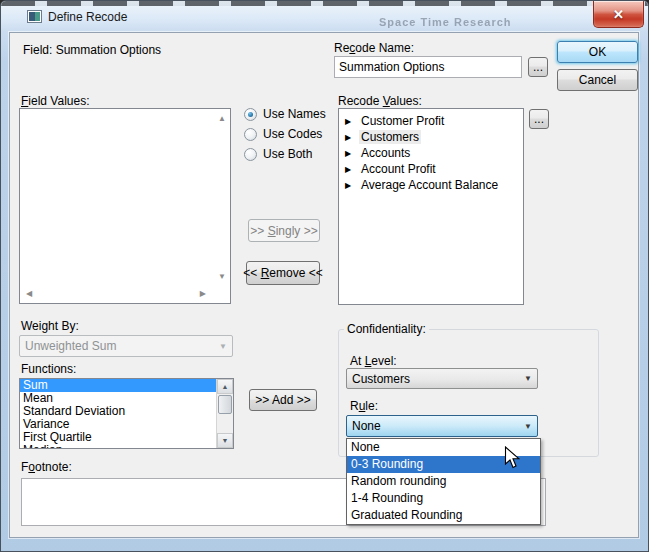 This screenshot has height=552, width=649. I want to click on window-title: Define Recode, so click(88, 17).